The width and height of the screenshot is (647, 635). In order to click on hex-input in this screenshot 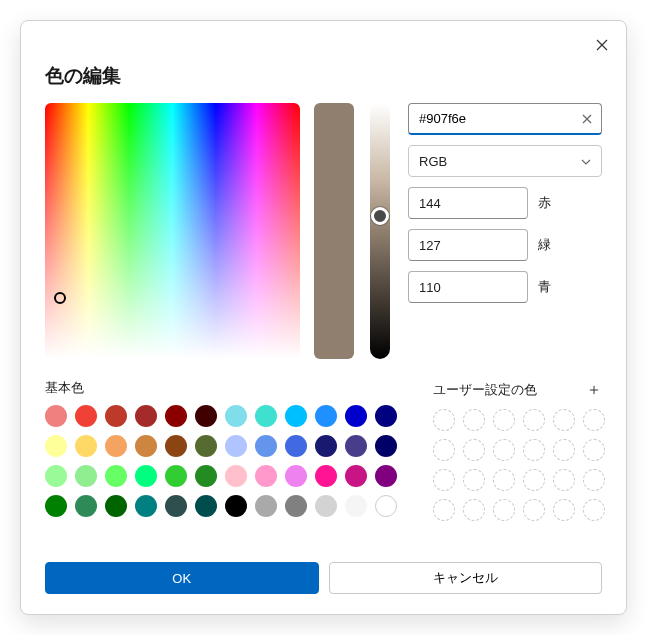, I will do `click(505, 119)`.